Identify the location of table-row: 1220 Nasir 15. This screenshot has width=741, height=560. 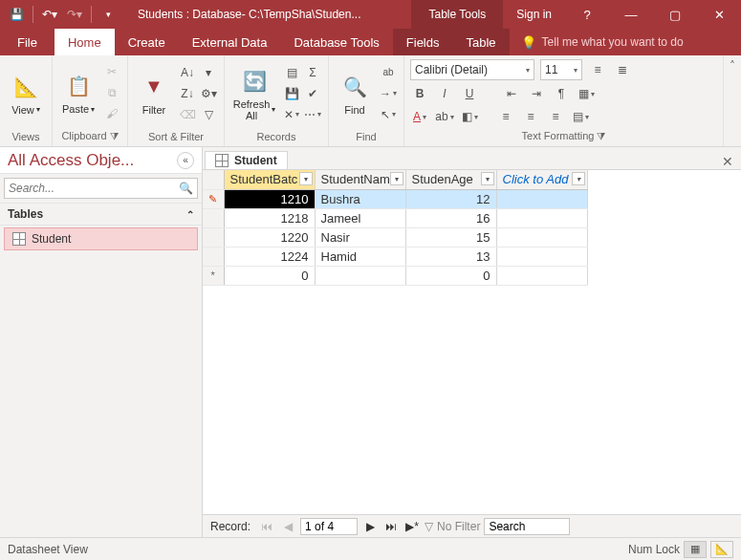
(395, 237).